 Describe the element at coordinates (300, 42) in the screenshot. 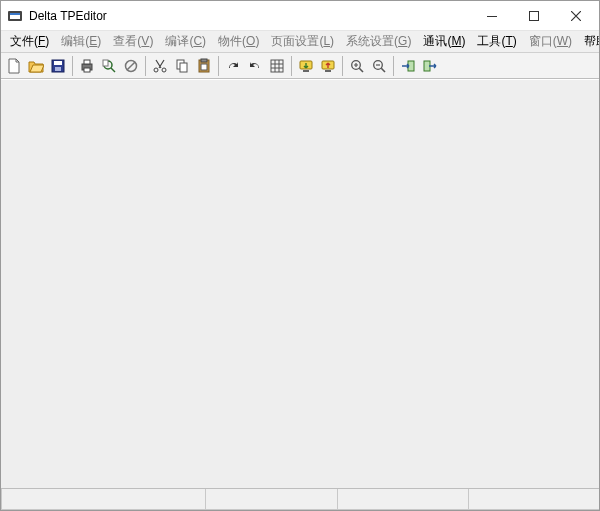

I see `menubar: 文件(F) 编辑(E) 查看(V) 编译(C) 物件(O) 页面设置(L) 系统…` at that location.